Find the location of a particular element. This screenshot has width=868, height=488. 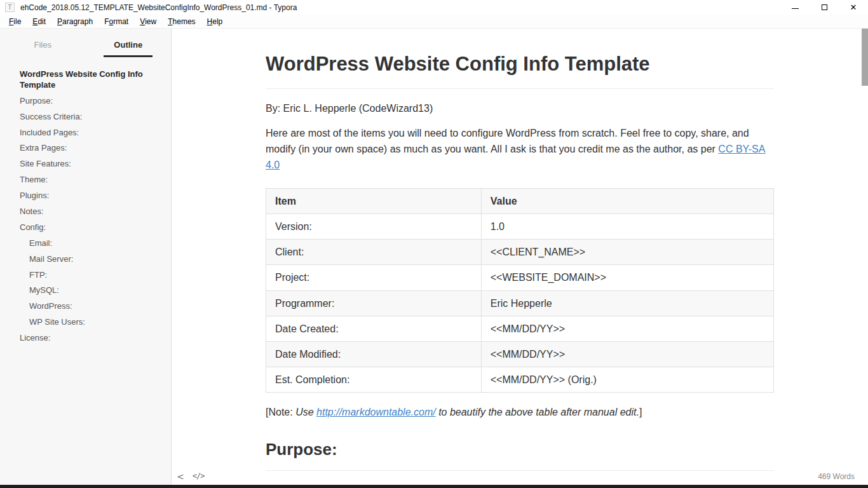

menu-themes: Themes is located at coordinates (182, 22).